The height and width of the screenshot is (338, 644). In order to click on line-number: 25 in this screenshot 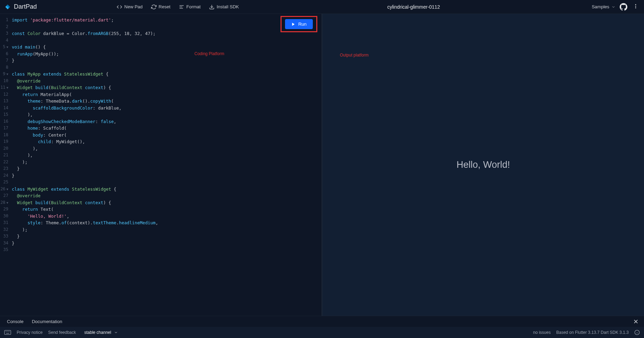, I will do `click(4, 182)`.